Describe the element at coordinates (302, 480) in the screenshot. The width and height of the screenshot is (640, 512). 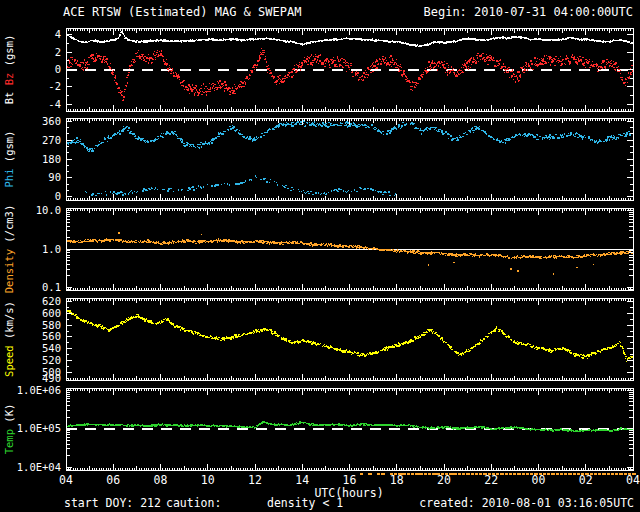
I see `x-tick-label: 14` at that location.